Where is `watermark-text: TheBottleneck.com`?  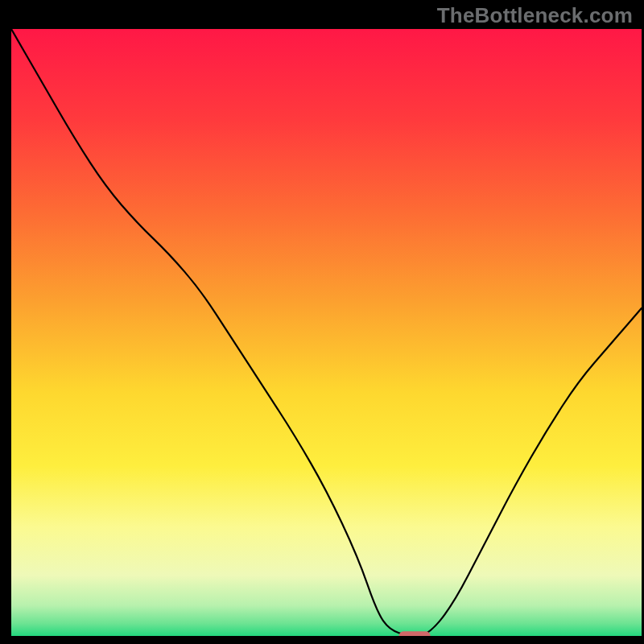
watermark-text: TheBottleneck.com is located at coordinates (535, 16).